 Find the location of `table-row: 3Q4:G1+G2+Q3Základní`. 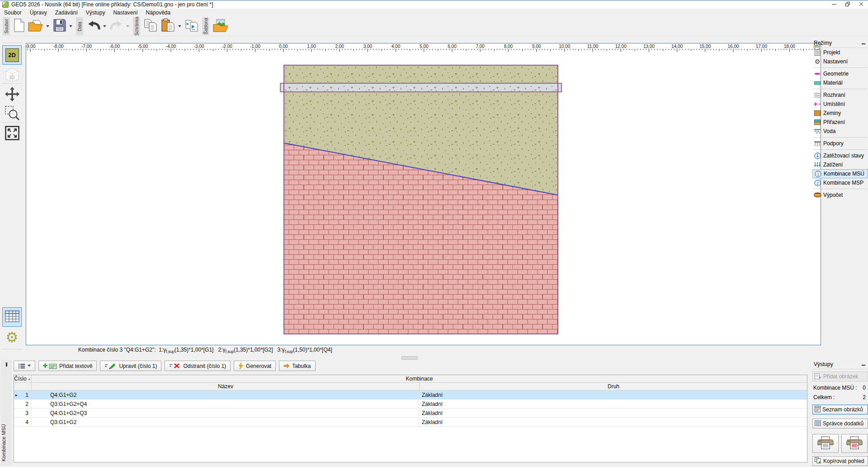

table-row: 3Q4:G1+G2+Q3Základní is located at coordinates (410, 413).